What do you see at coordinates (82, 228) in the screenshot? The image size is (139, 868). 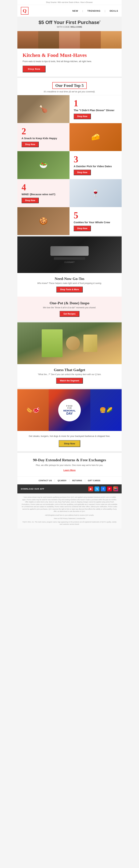 I see `item-5-shop-button: Shop Now` at bounding box center [82, 228].